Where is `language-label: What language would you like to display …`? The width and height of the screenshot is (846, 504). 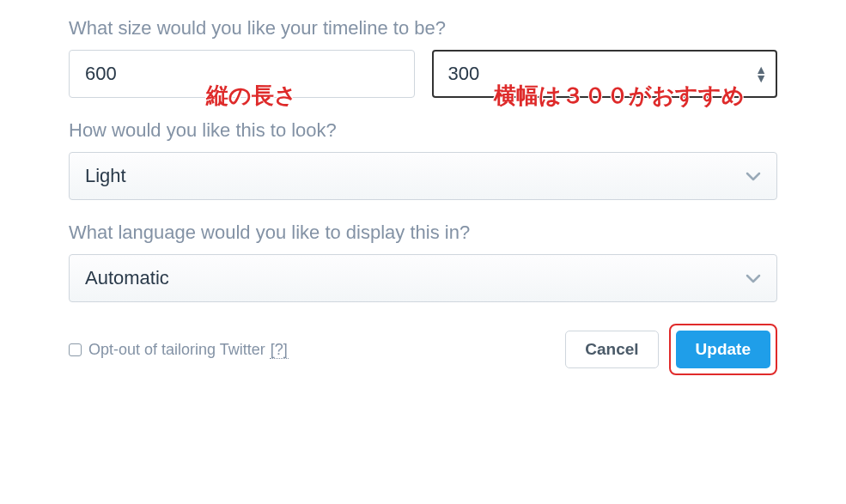 language-label: What language would you like to display … is located at coordinates (423, 233).